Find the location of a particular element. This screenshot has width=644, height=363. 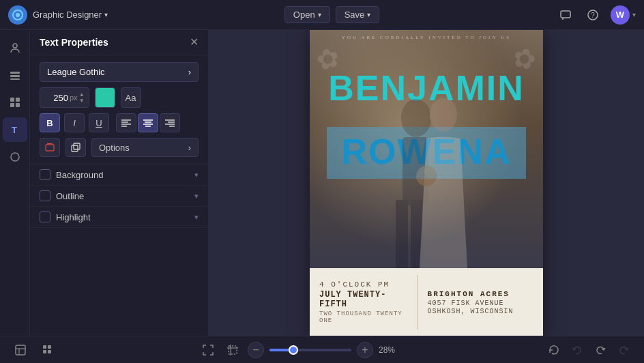

outline-checkbox is located at coordinates (45, 196).